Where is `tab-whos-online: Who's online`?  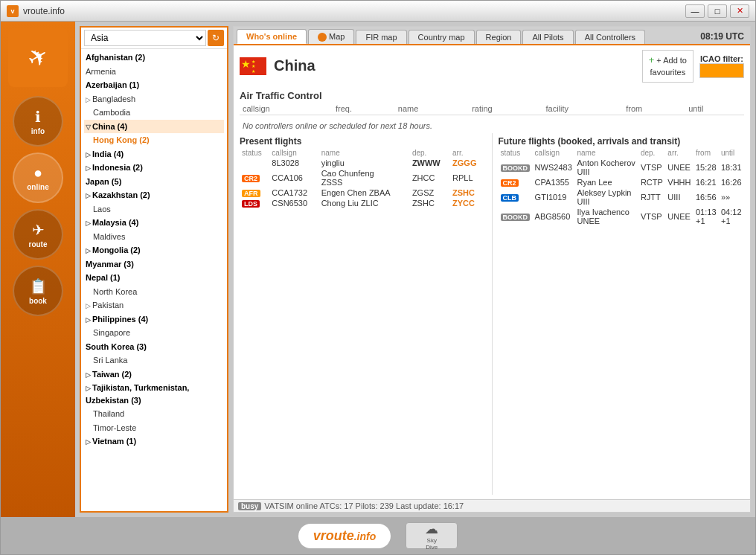 tab-whos-online: Who's online is located at coordinates (272, 36).